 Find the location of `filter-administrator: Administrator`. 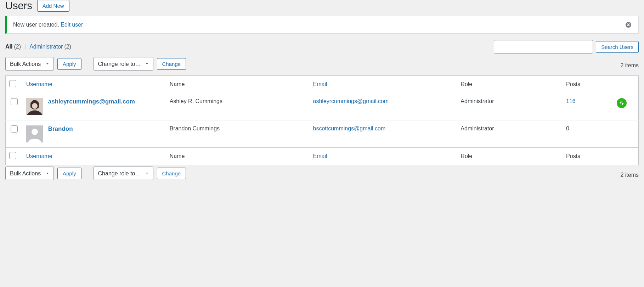

filter-administrator: Administrator is located at coordinates (46, 47).